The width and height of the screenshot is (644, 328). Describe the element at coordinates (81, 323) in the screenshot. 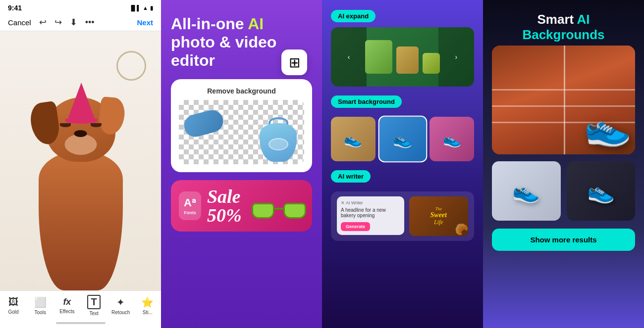

I see `home-indicator` at that location.